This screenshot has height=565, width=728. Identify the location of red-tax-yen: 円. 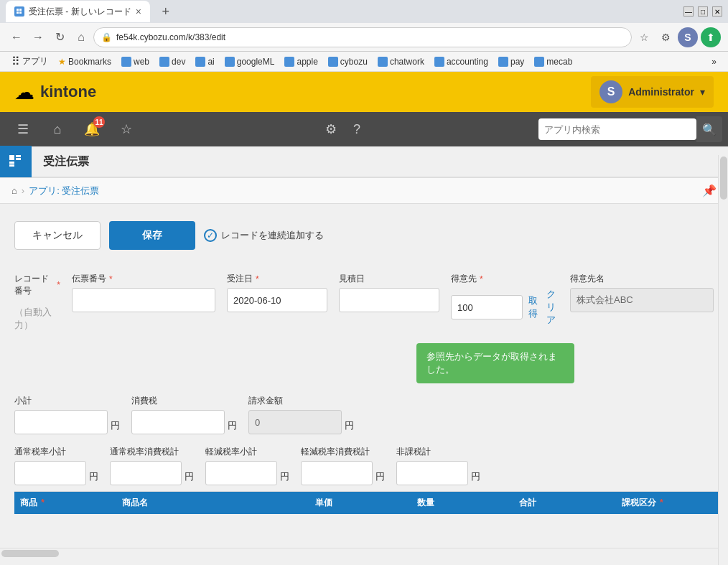
(381, 473).